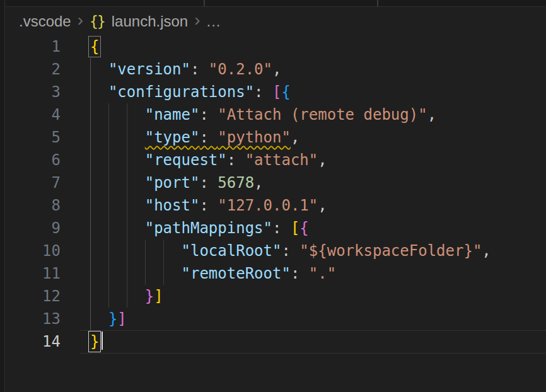  I want to click on code-line: 4 "name": "Attach (remote debug)",, so click(273, 115).